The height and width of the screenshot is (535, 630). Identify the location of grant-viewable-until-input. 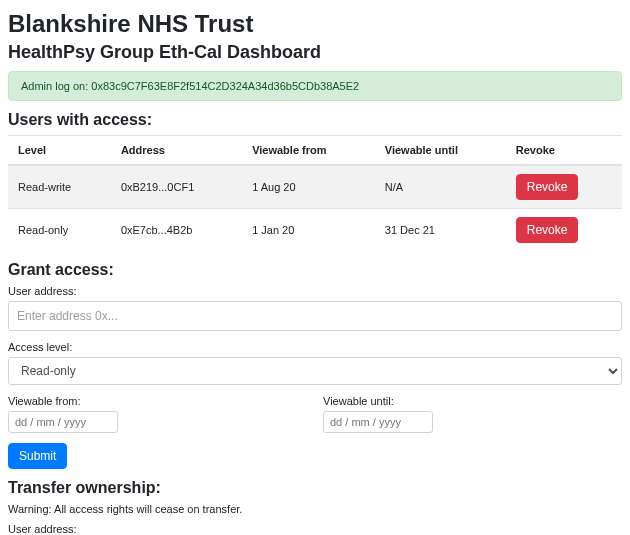
(378, 422).